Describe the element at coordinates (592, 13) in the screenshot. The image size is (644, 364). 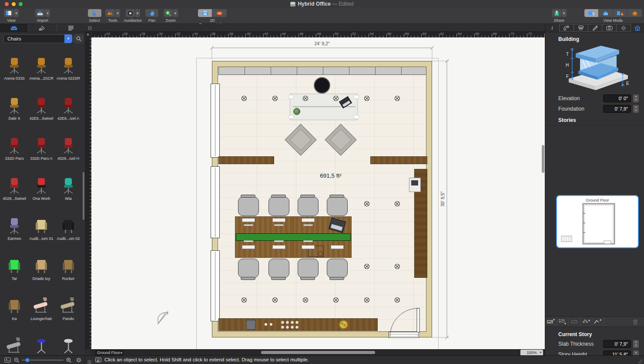
I see `viewmode-2d-button` at that location.